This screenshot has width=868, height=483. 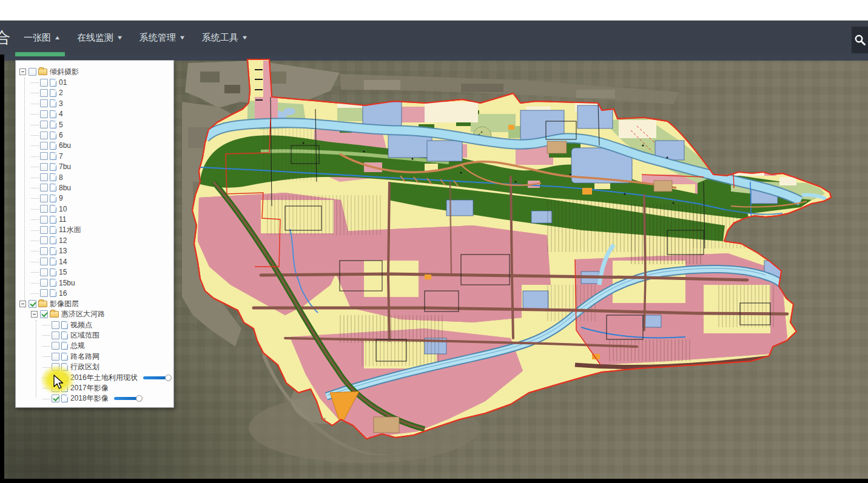 I want to click on layer-tree-item: 总规, so click(x=95, y=345).